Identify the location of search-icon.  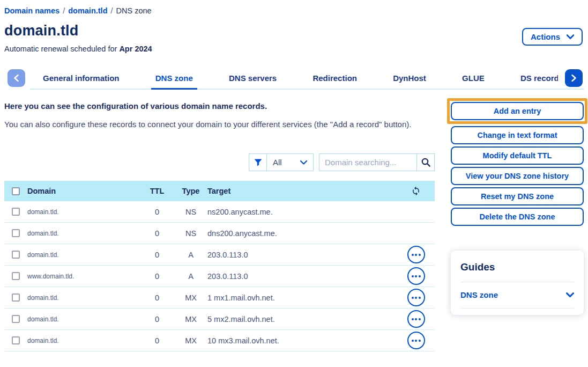
(426, 162).